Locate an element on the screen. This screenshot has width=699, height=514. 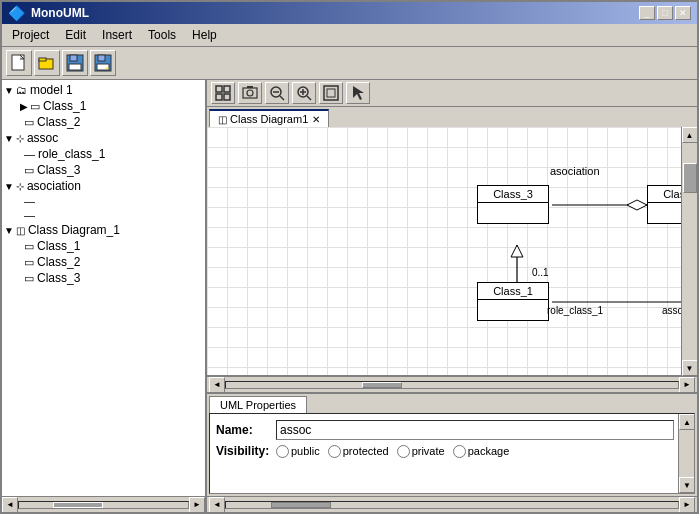
icon-model1: 🗂 is located at coordinates (22, 90).